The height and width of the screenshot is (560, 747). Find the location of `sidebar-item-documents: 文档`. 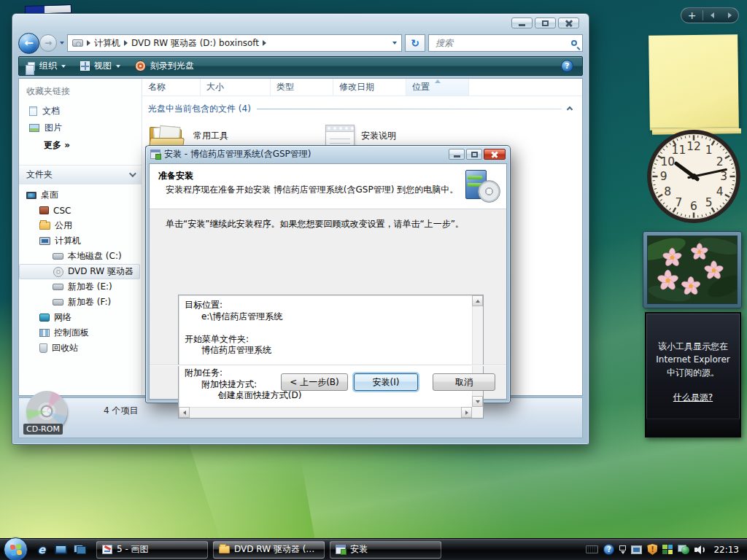

sidebar-item-documents: 文档 is located at coordinates (80, 111).